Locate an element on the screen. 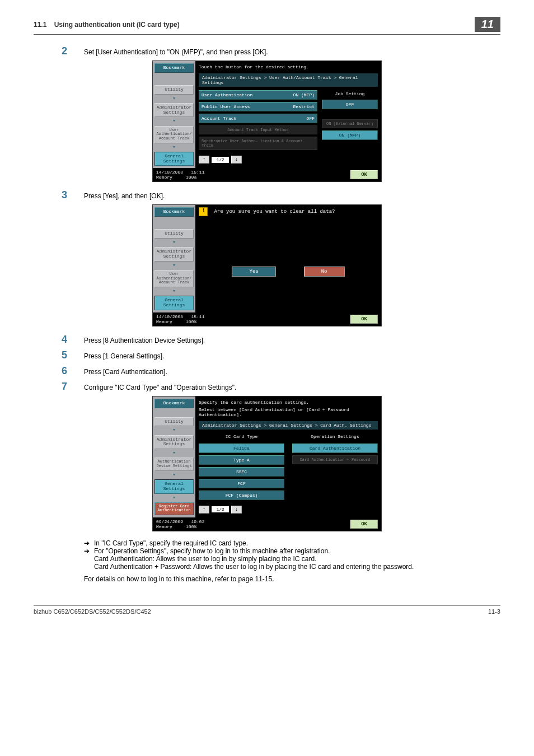  section-title: 11.1 Using authentication unit (IC card … is located at coordinates (106, 25).